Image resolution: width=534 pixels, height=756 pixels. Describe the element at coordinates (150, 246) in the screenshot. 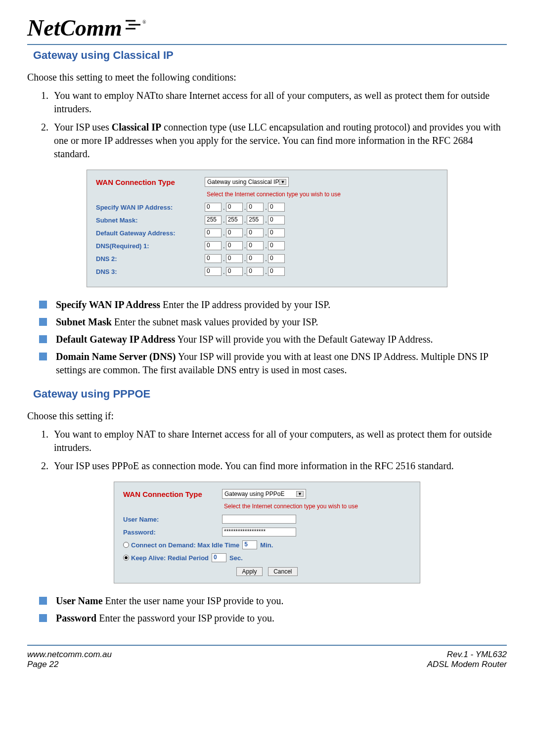

I see `field-label: DNS(Required) 1:` at that location.